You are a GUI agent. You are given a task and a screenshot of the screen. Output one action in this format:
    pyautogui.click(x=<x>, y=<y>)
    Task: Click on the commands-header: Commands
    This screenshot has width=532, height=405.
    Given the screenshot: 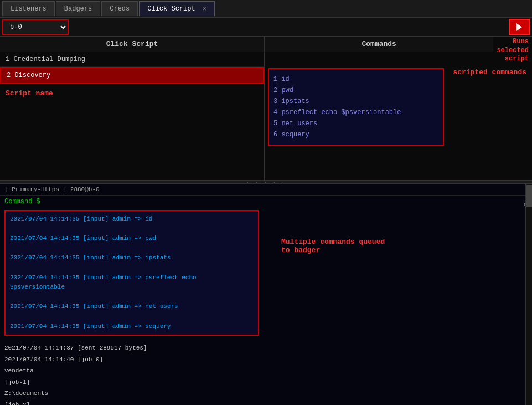 What is the action you would take?
    pyautogui.click(x=379, y=44)
    